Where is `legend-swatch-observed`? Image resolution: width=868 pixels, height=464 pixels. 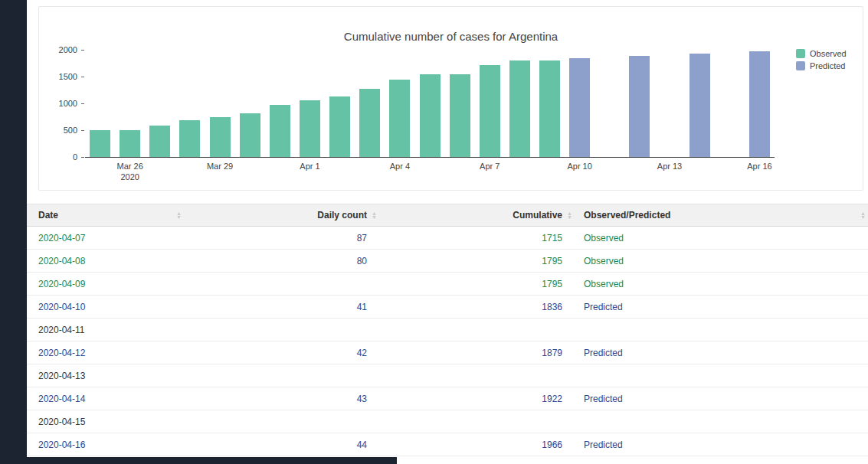 legend-swatch-observed is located at coordinates (801, 54).